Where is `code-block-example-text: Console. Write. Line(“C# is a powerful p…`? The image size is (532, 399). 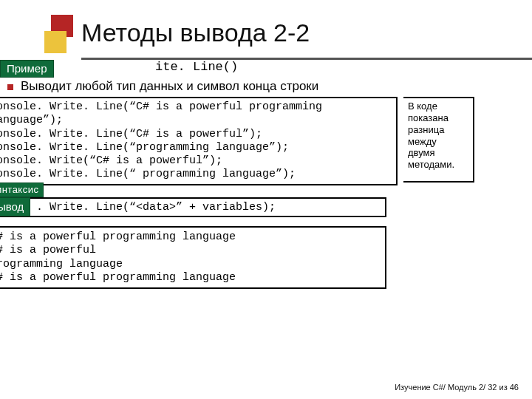 code-block-example-text: Console. Write. Line(“C# is a powerful p… is located at coordinates (196, 141).